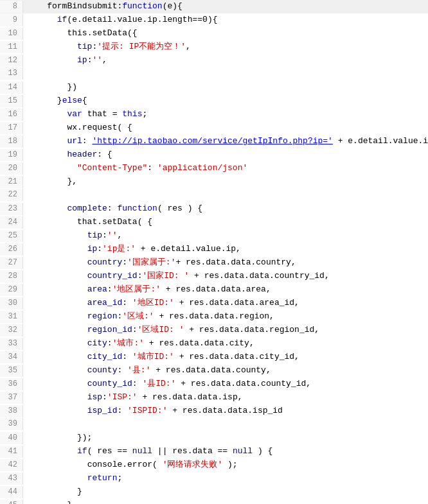 Image resolution: width=428 pixels, height=504 pixels. I want to click on line-num-34: 34, so click(12, 357).